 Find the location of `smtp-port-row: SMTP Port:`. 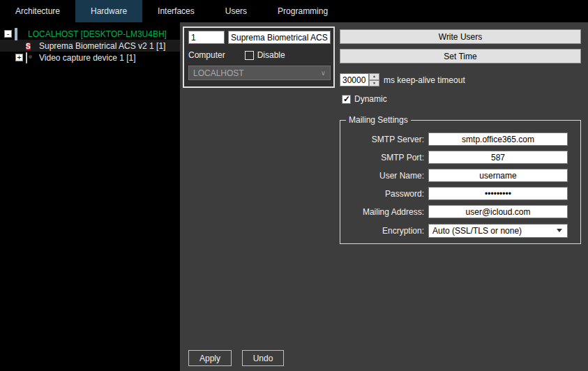

smtp-port-row: SMTP Port: is located at coordinates (460, 158).